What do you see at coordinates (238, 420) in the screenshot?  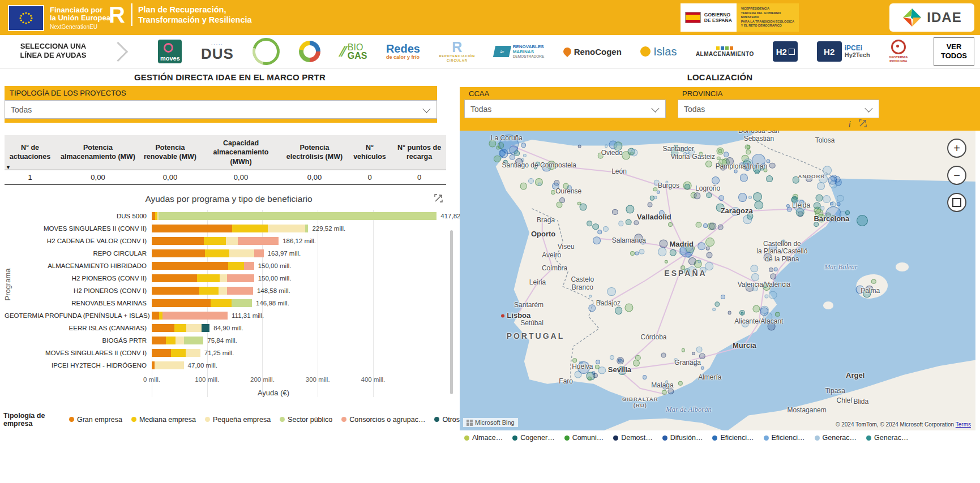 I see `legend-item: Pequeña empresa` at bounding box center [238, 420].